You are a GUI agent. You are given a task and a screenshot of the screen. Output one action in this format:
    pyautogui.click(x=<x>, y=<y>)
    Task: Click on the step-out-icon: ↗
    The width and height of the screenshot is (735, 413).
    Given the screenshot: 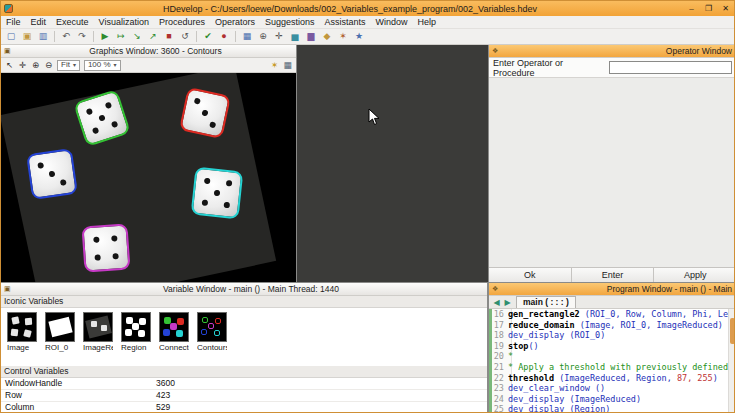 What is the action you would take?
    pyautogui.click(x=153, y=36)
    